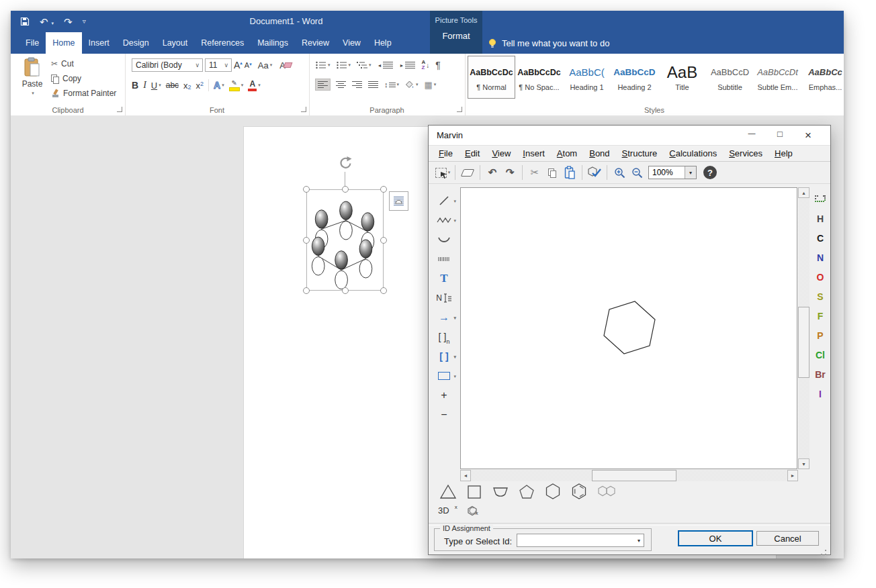  Describe the element at coordinates (466, 475) in the screenshot. I see `scroll-left-button: ◄` at that location.